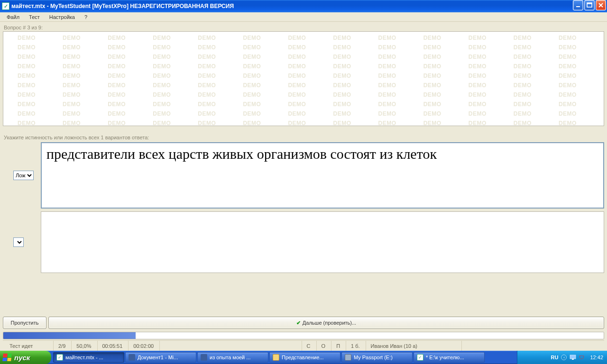  What do you see at coordinates (348, 357) in the screenshot?
I see `drive-icon` at bounding box center [348, 357].